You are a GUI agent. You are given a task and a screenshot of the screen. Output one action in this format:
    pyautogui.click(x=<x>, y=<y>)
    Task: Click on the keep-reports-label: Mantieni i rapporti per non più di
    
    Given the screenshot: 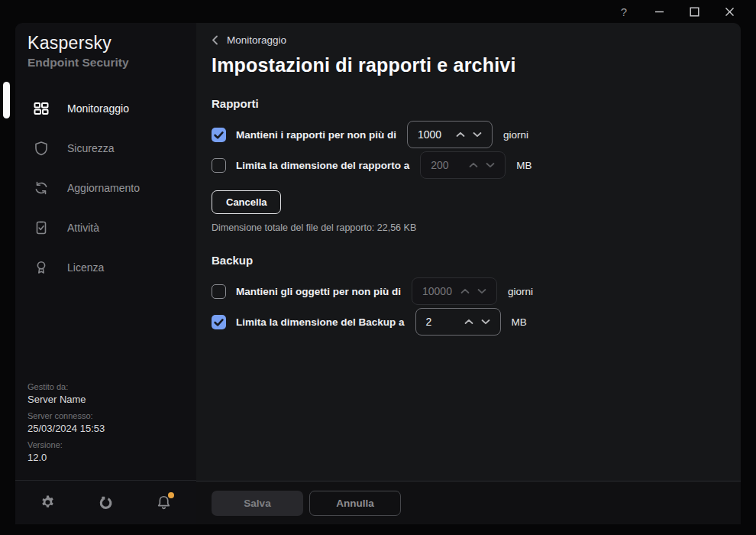 What is the action you would take?
    pyautogui.click(x=316, y=135)
    